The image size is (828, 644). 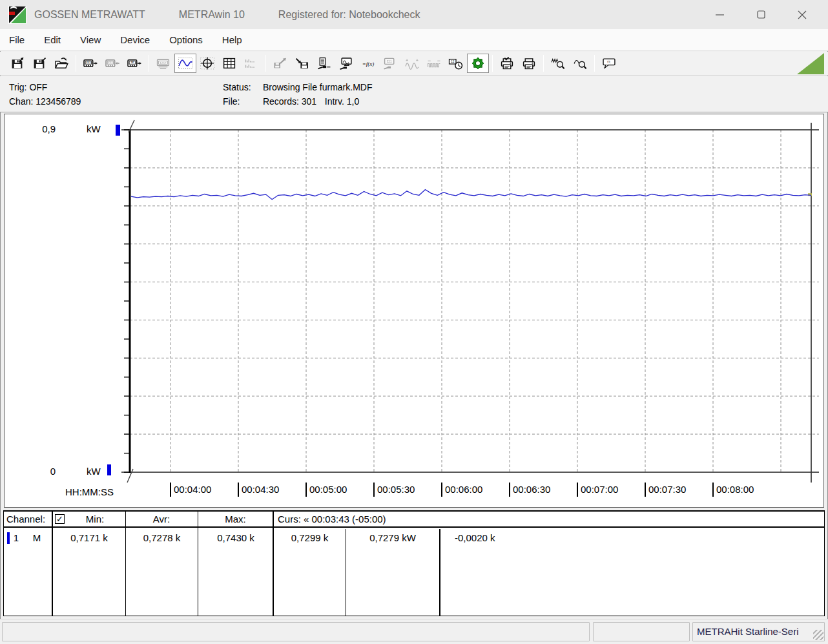 What do you see at coordinates (310, 538) in the screenshot?
I see `cell-cursor-left: 0,7299 k` at bounding box center [310, 538].